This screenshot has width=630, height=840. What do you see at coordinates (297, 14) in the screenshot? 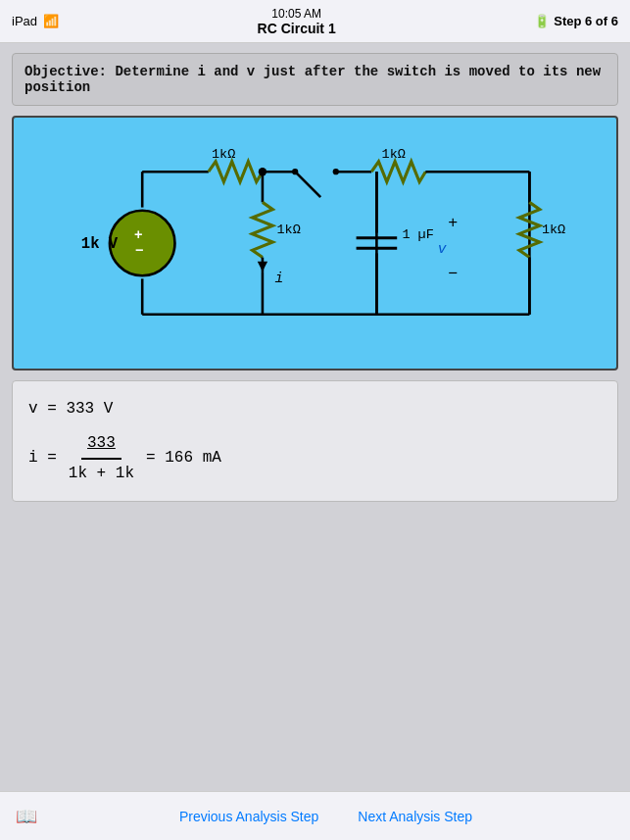
I see `time-label: 10:05 AM` at bounding box center [297, 14].